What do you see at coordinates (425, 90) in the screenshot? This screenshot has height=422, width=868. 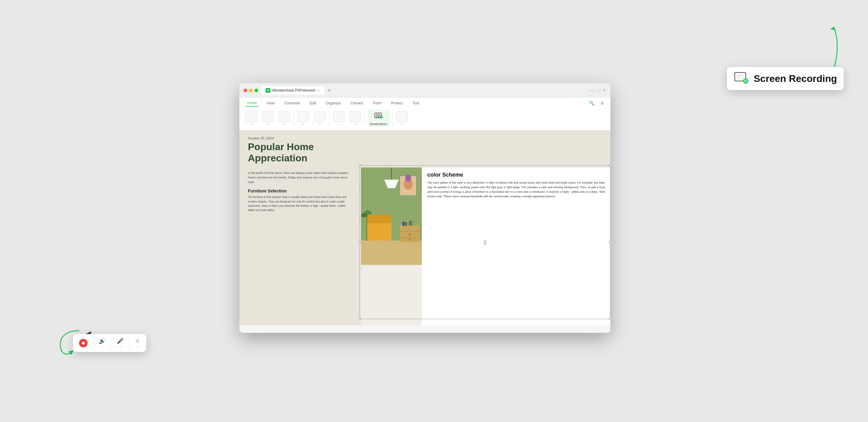 I see `browser-titlebar: P Wondershare PDFelement ✕ + ― □ ✕` at bounding box center [425, 90].